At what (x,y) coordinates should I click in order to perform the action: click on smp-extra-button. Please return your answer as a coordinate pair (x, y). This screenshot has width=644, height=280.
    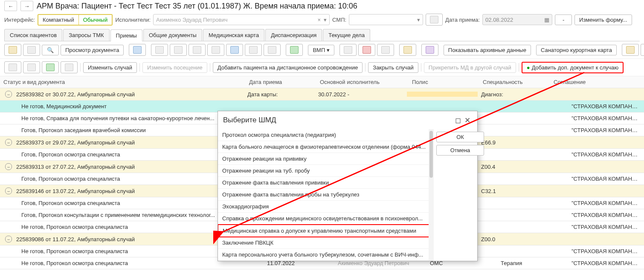
    Looking at the image, I should click on (434, 20).